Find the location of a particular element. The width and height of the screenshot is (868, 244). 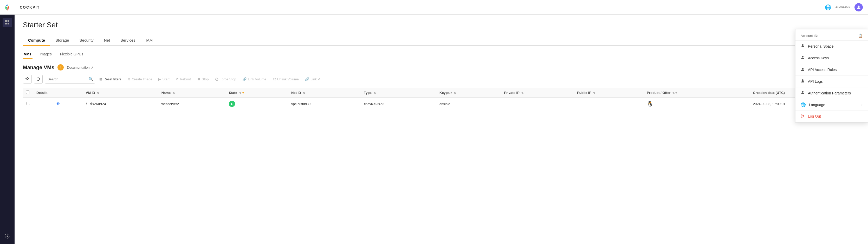

dropdown-auth-params-label: Authentication Parameters is located at coordinates (830, 93).